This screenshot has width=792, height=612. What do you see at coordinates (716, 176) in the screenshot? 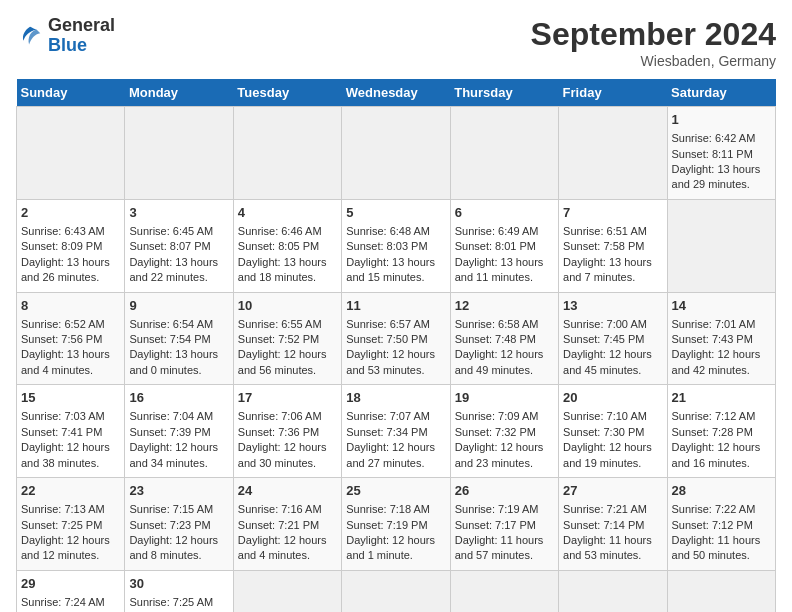
I see `daylight: Daylight: 13 hours and 29 minutes.` at bounding box center [716, 176].